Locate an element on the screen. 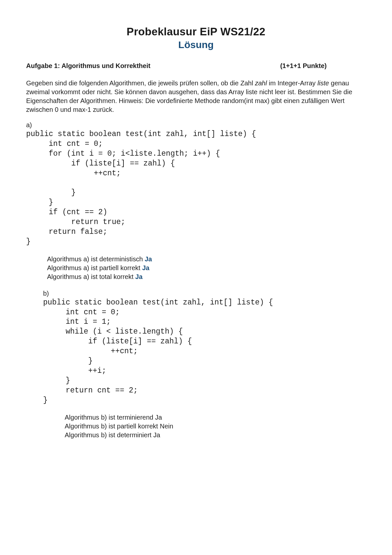  part-a-answer-2-text: Algorithmus a) ist partiell korrekt is located at coordinates (95, 268).